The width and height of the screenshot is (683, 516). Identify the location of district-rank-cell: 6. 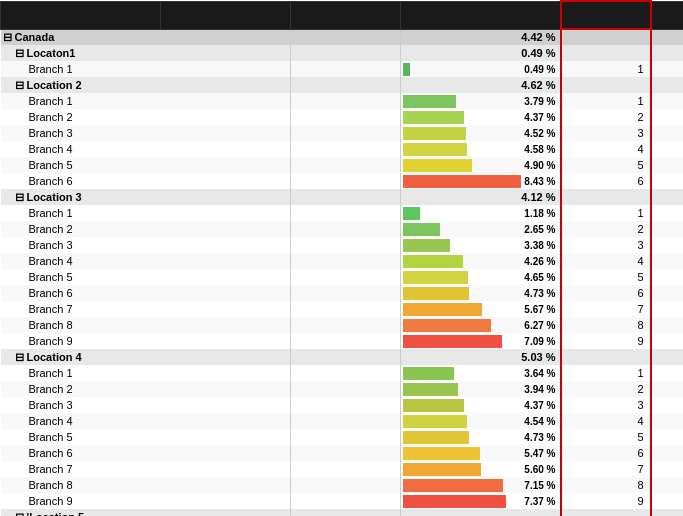
(606, 181).